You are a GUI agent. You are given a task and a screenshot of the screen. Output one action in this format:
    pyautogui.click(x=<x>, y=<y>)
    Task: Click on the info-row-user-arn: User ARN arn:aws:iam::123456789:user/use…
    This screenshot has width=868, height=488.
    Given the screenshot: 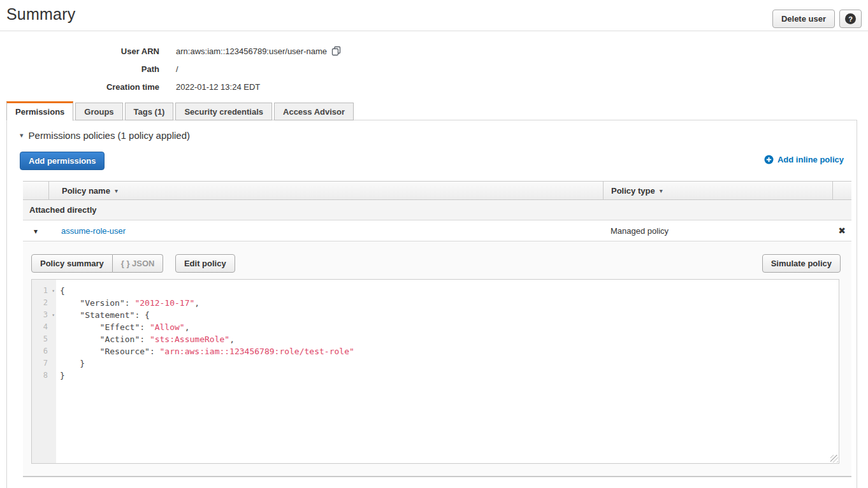 What is the action you would take?
    pyautogui.click(x=434, y=51)
    